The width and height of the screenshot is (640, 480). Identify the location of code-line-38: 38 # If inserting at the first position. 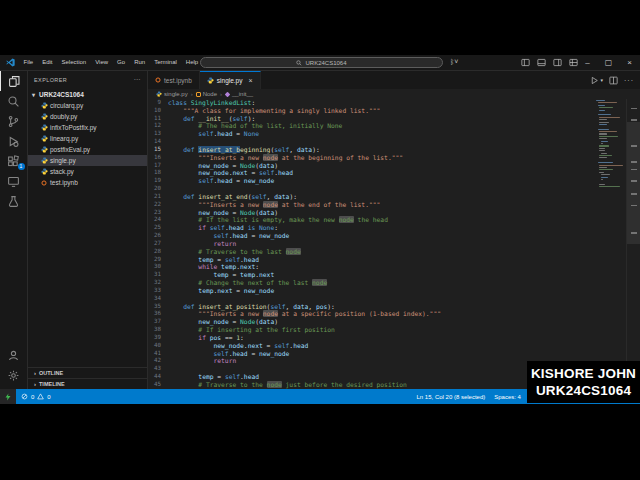
(394, 330).